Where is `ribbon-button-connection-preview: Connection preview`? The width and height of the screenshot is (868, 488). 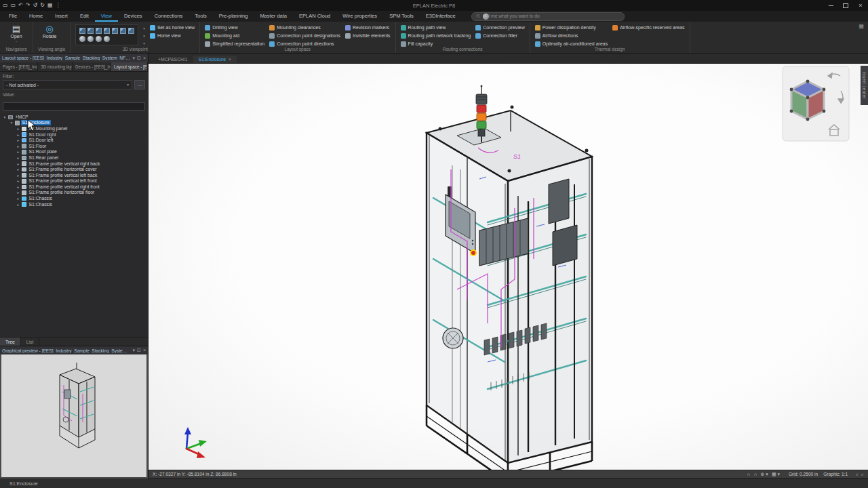 ribbon-button-connection-preview: Connection preview is located at coordinates (500, 28).